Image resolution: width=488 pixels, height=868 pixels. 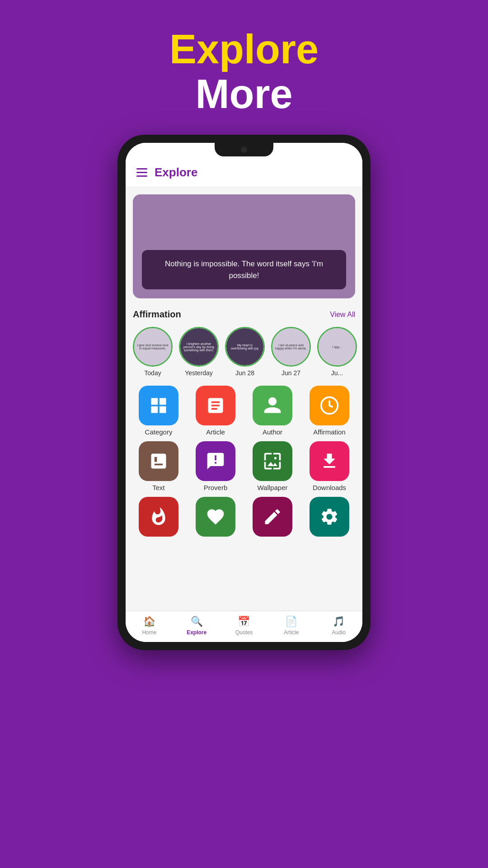 I want to click on grid-row-2: Text Proverb Wallpaper, so click(x=244, y=467).